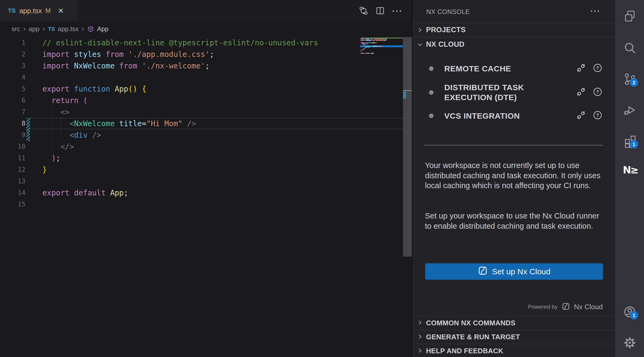  I want to click on code-line: 13, so click(202, 181).